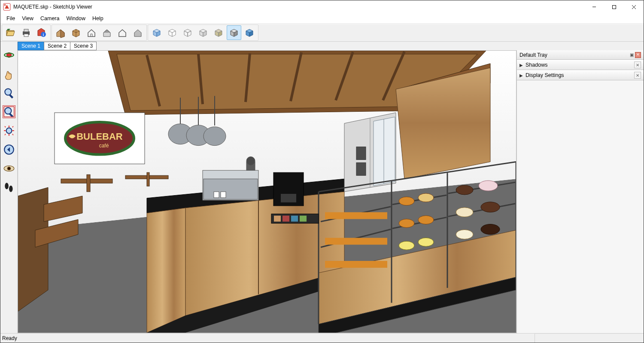  I want to click on zoom-window-icon, so click(9, 112).